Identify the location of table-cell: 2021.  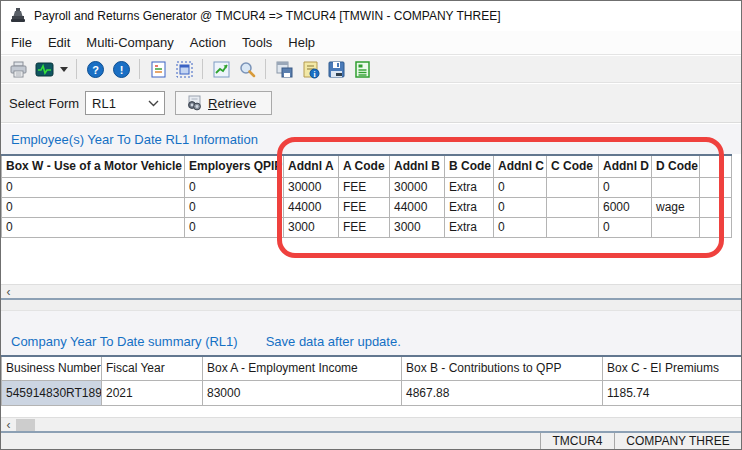
(152, 392).